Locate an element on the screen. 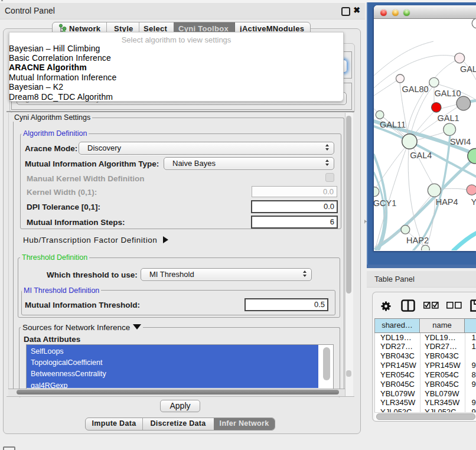 The image size is (476, 450). svg-text: GAL4 is located at coordinates (420, 155).